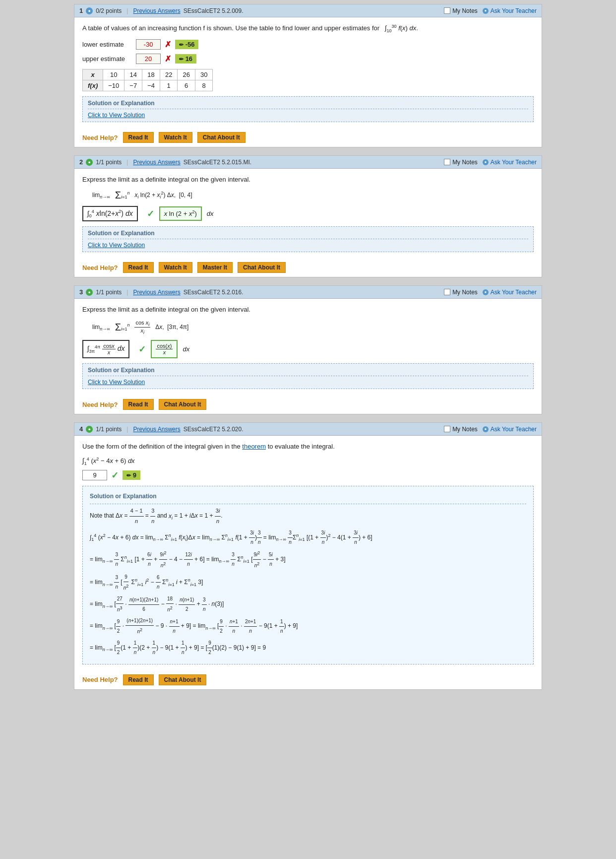 This screenshot has width=616, height=859. I want to click on problem-code-4: SEssCalcET2 5.2.020., so click(213, 429).